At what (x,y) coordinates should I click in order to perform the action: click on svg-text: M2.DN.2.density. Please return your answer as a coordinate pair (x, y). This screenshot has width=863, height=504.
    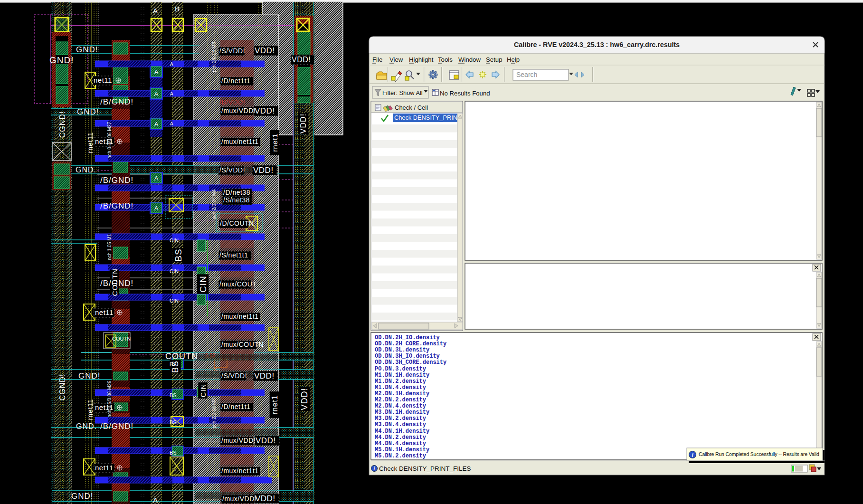
    Looking at the image, I should click on (400, 400).